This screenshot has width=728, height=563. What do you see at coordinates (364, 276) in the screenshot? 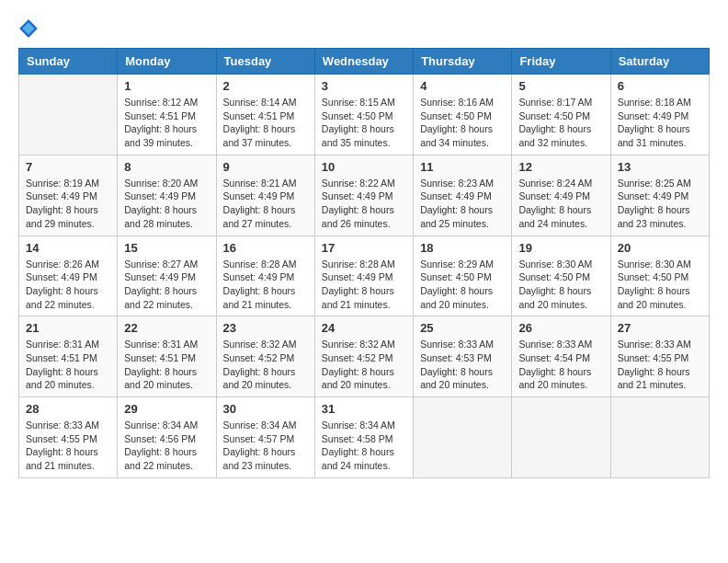
I see `calendar-cell: 17Sunrise: 8:28 AMSunset: 4:49 PMDayligh…` at bounding box center [364, 276].